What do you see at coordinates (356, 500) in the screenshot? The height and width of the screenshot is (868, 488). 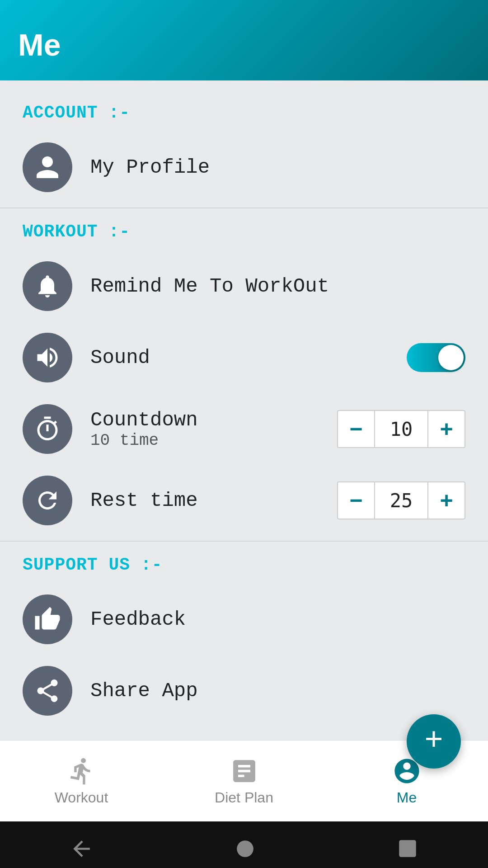 I see `rest-time-decrement-button: −` at bounding box center [356, 500].